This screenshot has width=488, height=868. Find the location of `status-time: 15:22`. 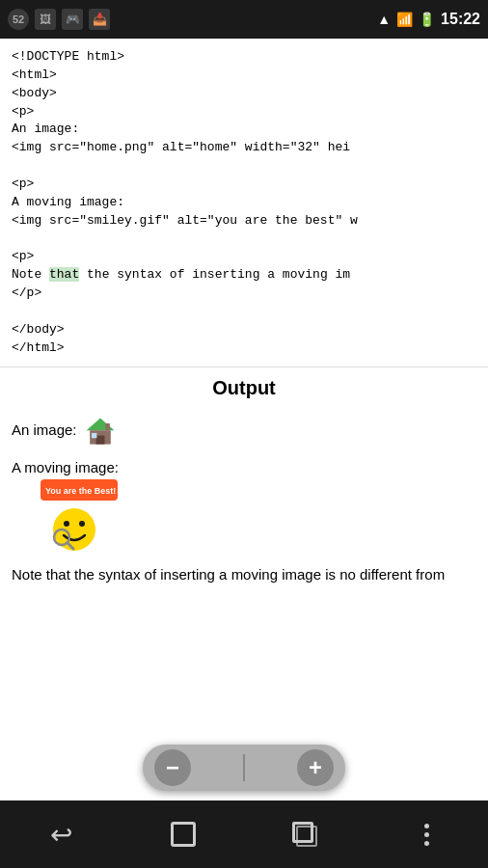

status-time: 15:22 is located at coordinates (461, 19).